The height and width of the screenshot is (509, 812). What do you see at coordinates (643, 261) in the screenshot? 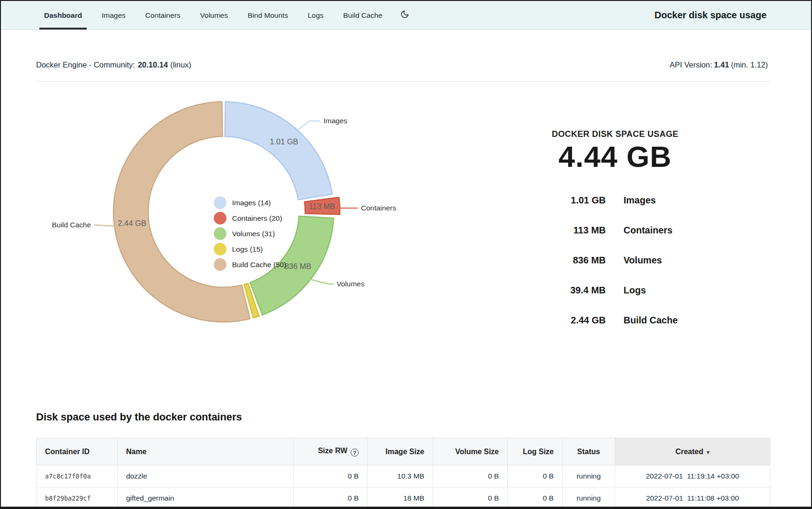
I see `summary-label: Volumes` at bounding box center [643, 261].